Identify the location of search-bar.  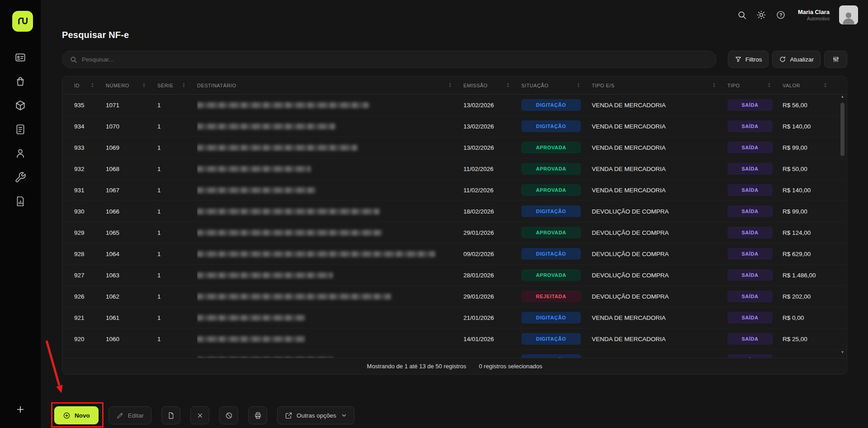
(389, 59).